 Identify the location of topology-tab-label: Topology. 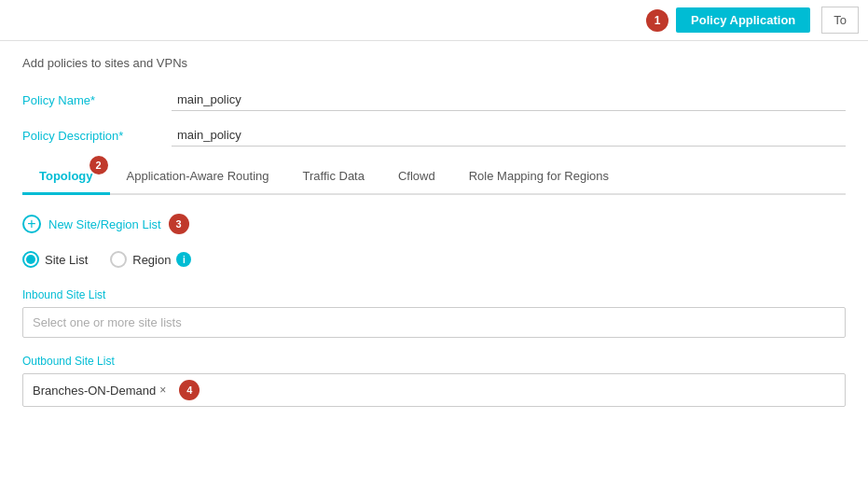
(66, 175).